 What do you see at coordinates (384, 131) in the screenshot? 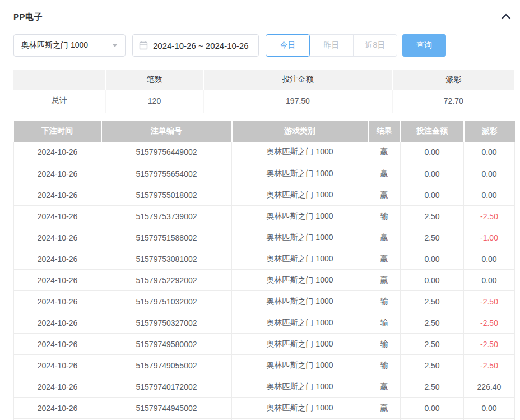
I see `col-result: 结果` at bounding box center [384, 131].